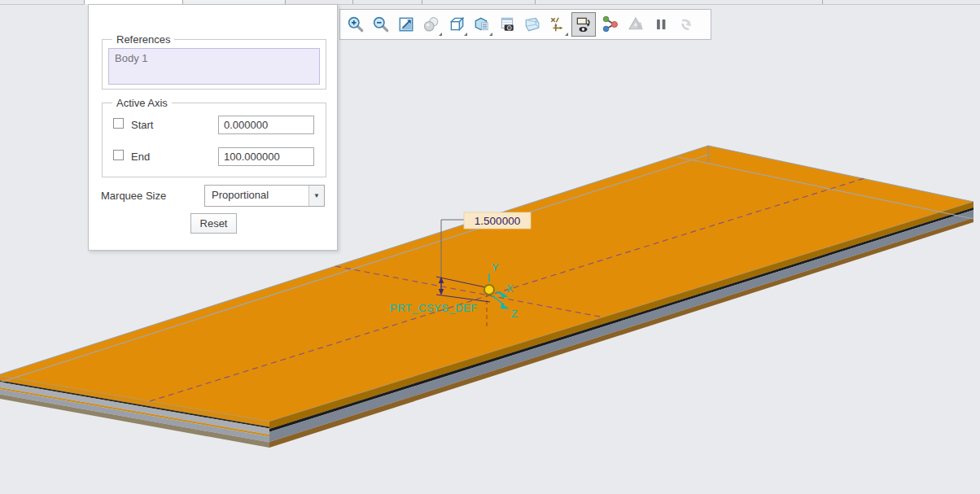 This screenshot has height=494, width=980. What do you see at coordinates (526, 24) in the screenshot?
I see `graphics-toolbar` at bounding box center [526, 24].